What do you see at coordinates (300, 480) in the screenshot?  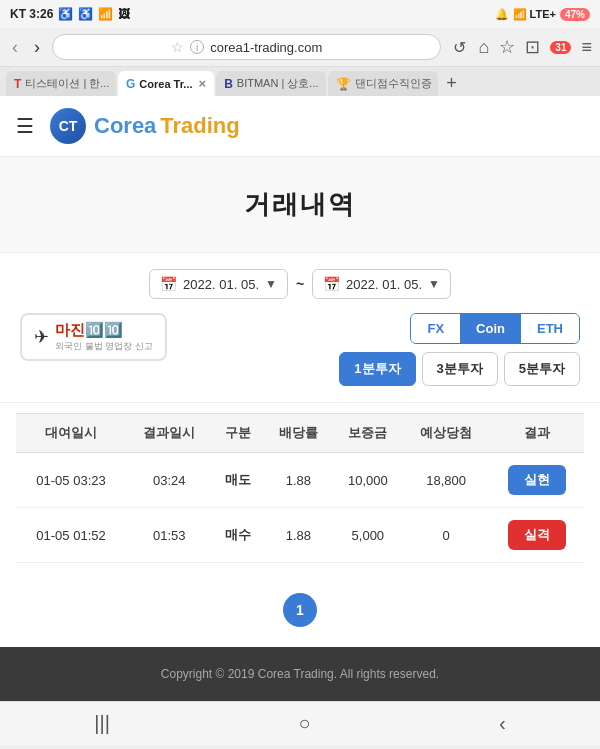 I see `table-row: 01-05 03:23 03:24 매도 1.88 10,000 18,800 …` at bounding box center [300, 480].